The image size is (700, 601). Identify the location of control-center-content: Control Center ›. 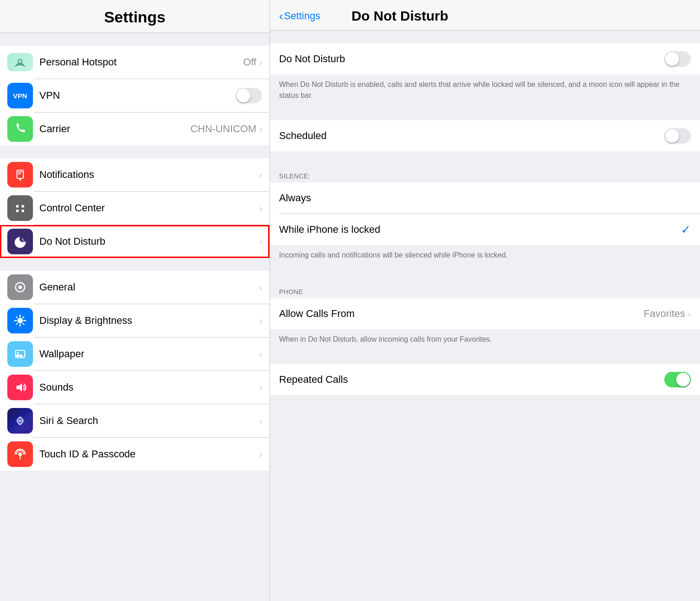
(151, 208).